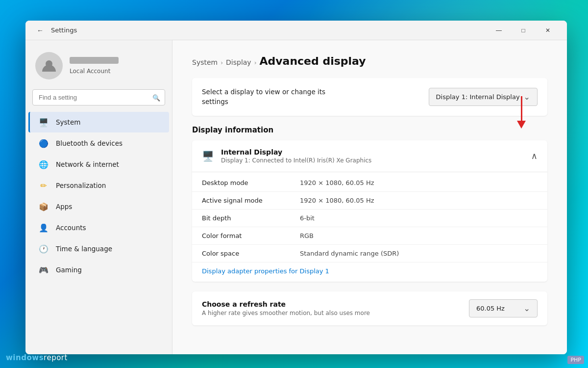 Image resolution: width=588 pixels, height=368 pixels. Describe the element at coordinates (369, 130) in the screenshot. I see `section-title-display-info: Display information` at that location.